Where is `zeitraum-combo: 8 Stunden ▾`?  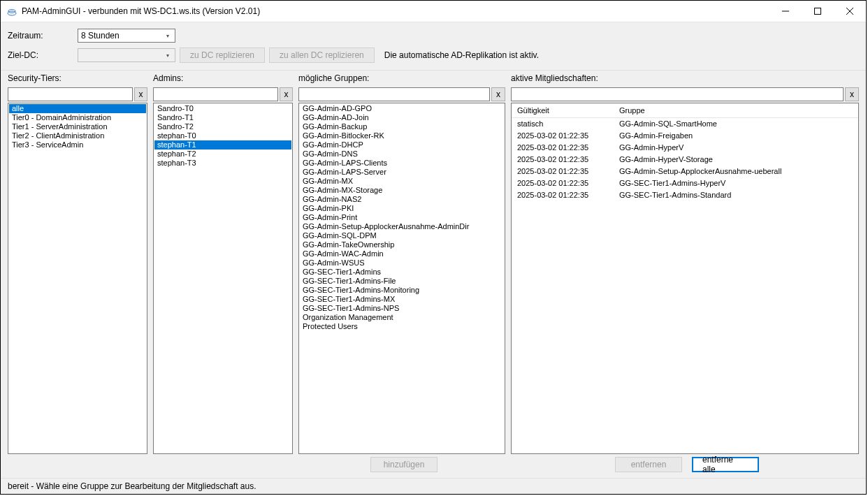 zeitraum-combo: 8 Stunden ▾ is located at coordinates (126, 36).